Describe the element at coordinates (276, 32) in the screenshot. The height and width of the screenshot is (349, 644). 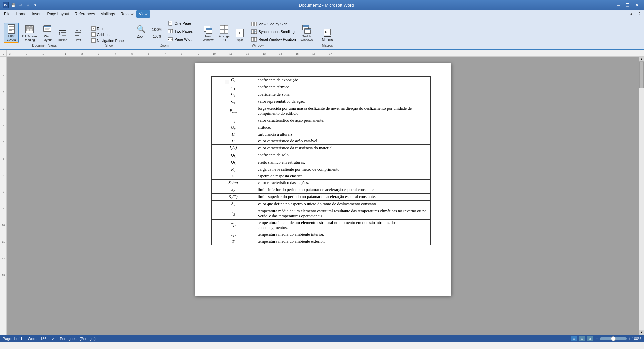
I see `synchronous-scrolling-label: Synchronous Scrolling` at that location.